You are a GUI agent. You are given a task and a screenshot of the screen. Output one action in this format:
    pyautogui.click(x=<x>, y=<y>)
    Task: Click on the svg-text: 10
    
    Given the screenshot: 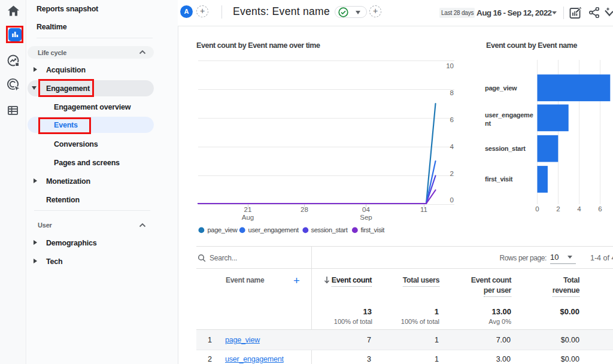 What is the action you would take?
    pyautogui.click(x=450, y=66)
    